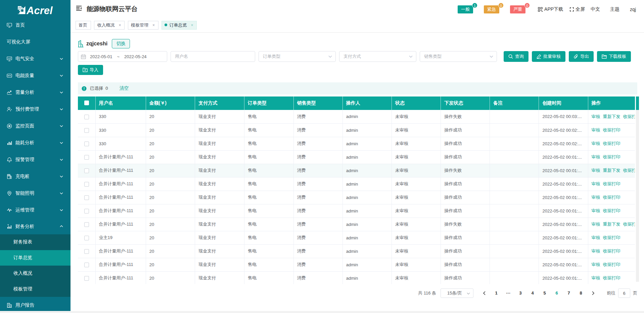 Image resolution: width=644 pixels, height=313 pixels. I want to click on svg-text: Acrel, so click(40, 11).